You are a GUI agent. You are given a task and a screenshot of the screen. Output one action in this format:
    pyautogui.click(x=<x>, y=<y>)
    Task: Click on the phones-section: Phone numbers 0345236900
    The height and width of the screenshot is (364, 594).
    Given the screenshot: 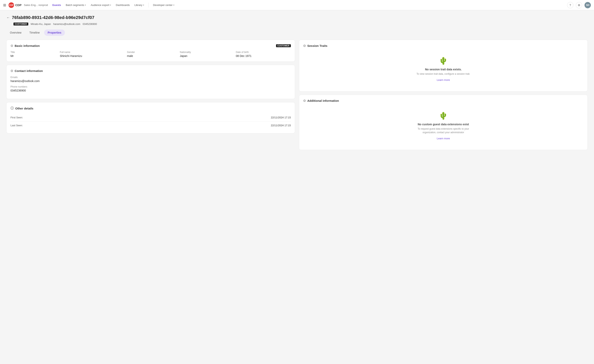 What is the action you would take?
    pyautogui.click(x=151, y=89)
    